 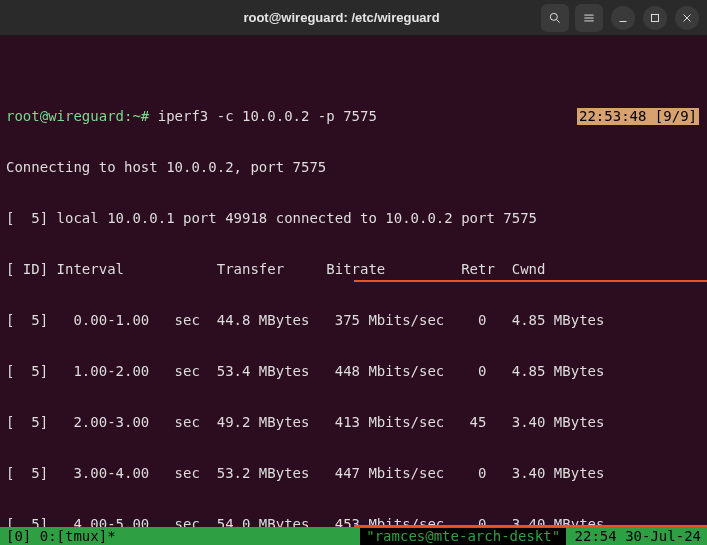 I want to click on minimize-icon, so click(x=623, y=18).